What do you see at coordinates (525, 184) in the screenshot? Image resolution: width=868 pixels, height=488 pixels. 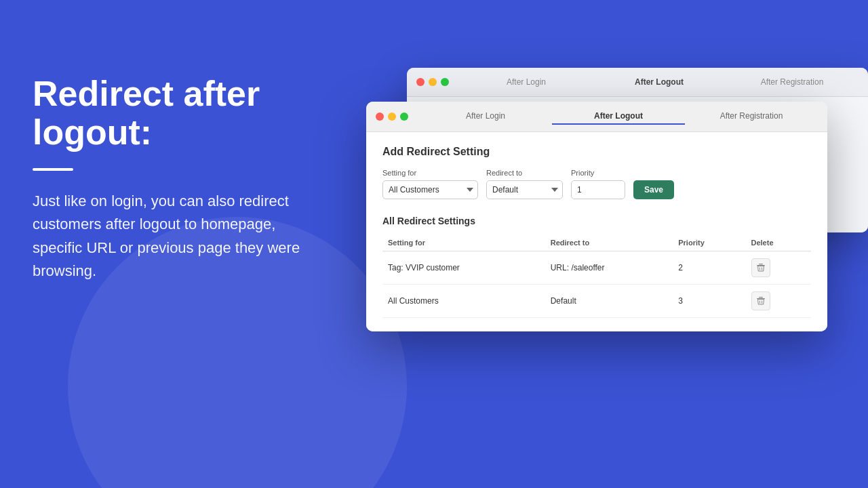 I see `redirect-to-group: Redirect to Default Homepage Previous Pa…` at bounding box center [525, 184].